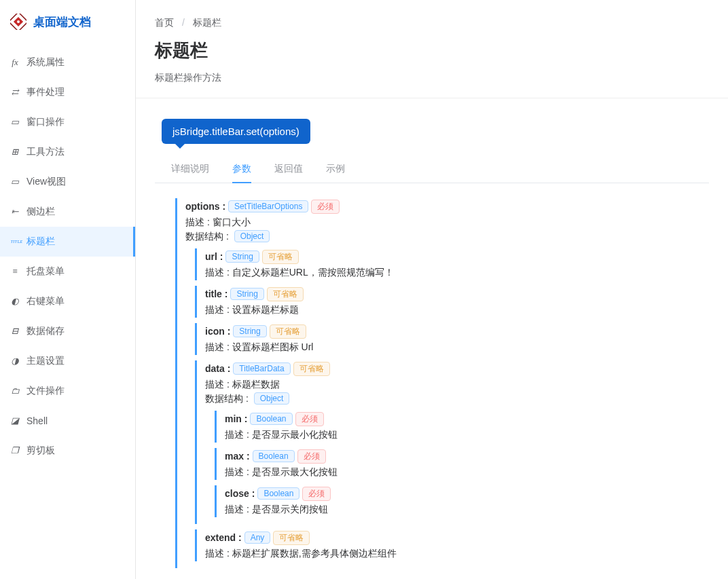 The image size is (728, 579). Describe the element at coordinates (454, 385) in the screenshot. I see `param-desc: 描述标题栏数据` at that location.